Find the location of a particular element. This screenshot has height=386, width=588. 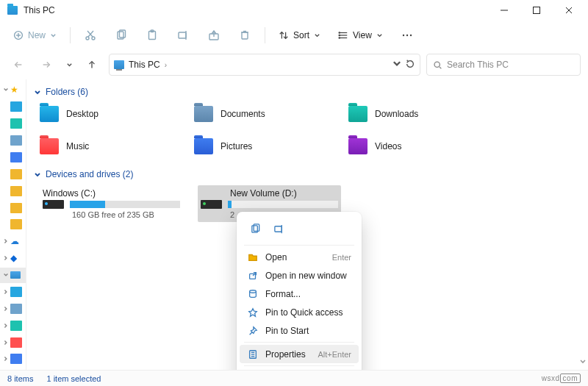

divider is located at coordinates (71, 35).